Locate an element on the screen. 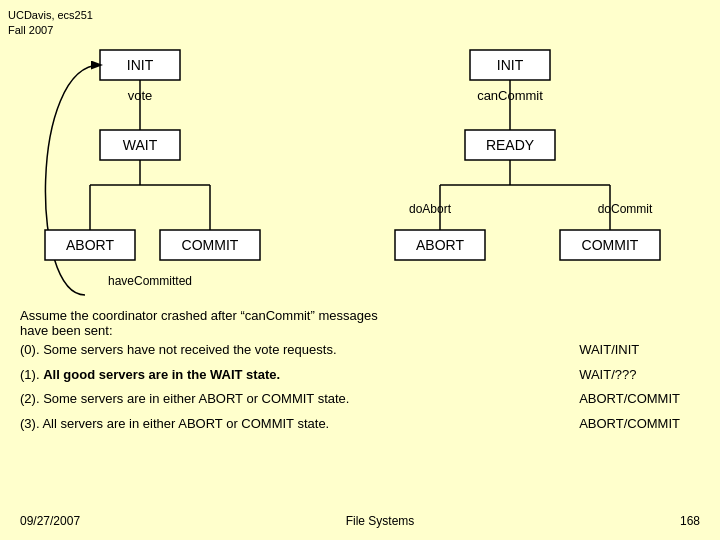  item-3: (3). All servers are in either ABORT or … is located at coordinates (184, 424).